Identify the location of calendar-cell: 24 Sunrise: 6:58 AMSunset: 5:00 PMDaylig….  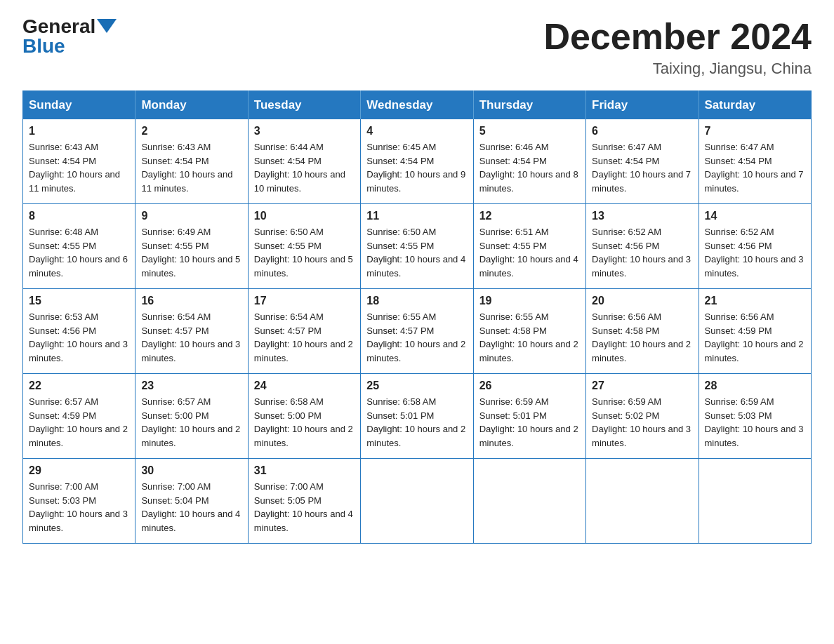
(304, 417).